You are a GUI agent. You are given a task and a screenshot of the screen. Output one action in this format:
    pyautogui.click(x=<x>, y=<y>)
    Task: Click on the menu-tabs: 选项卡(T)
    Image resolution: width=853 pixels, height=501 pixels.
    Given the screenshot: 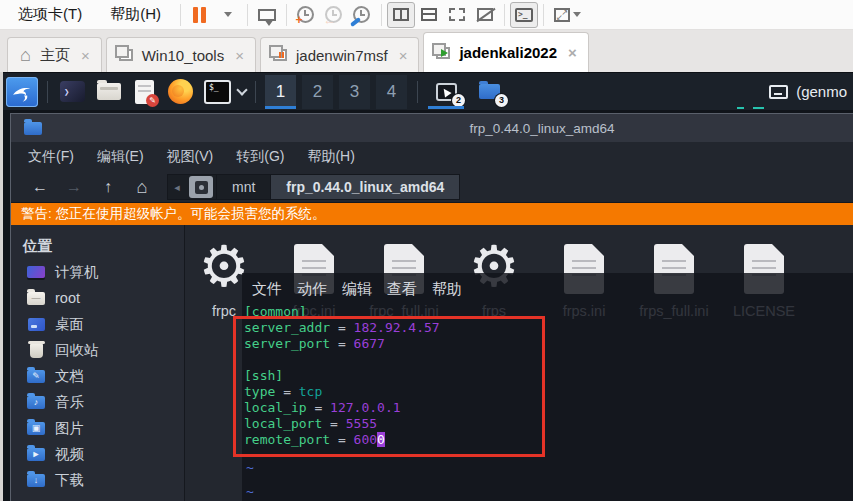 What is the action you would take?
    pyautogui.click(x=50, y=15)
    